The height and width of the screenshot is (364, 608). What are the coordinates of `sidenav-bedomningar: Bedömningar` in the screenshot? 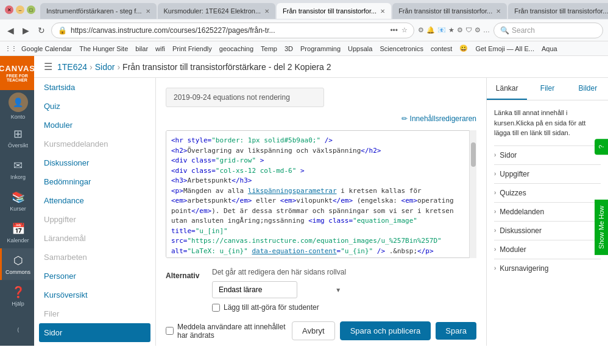 It's located at (95, 181).